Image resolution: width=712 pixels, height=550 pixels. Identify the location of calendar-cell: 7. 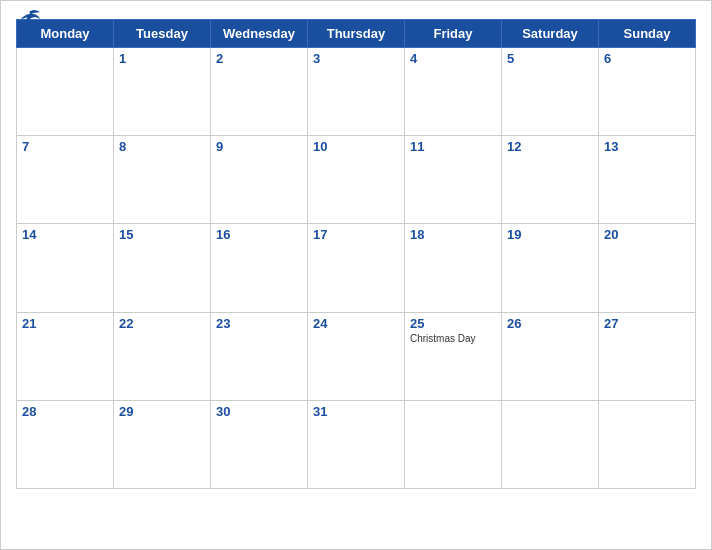
(66, 180).